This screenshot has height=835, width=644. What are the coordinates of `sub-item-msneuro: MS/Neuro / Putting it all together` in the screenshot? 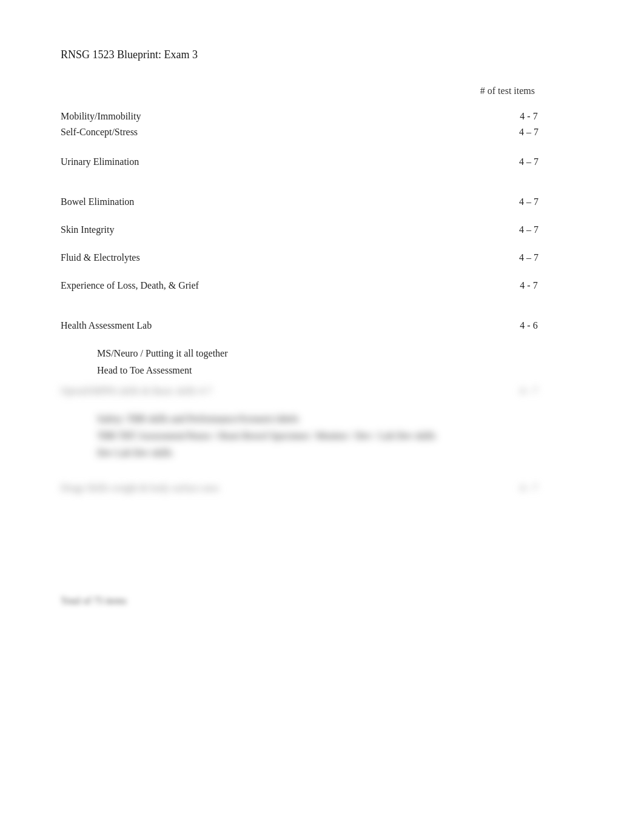 It's located at (340, 354).